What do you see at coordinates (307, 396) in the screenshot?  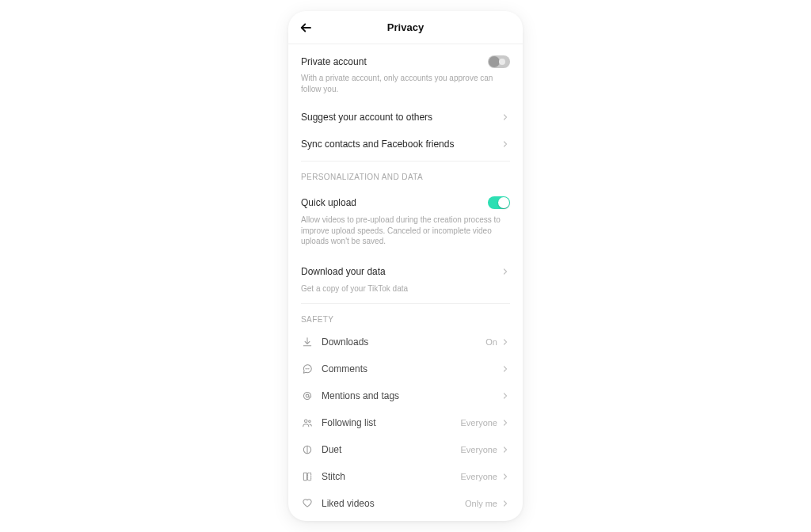 I see `mention-icon` at bounding box center [307, 396].